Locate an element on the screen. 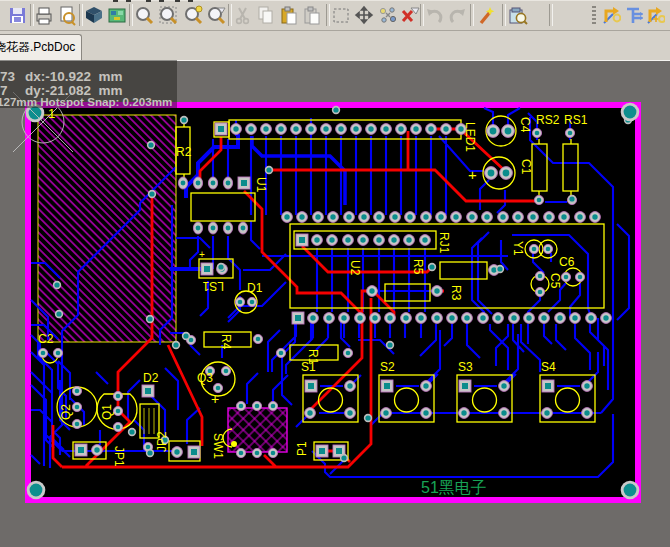 The height and width of the screenshot is (547, 670). svg-text: C2 is located at coordinates (46, 339).